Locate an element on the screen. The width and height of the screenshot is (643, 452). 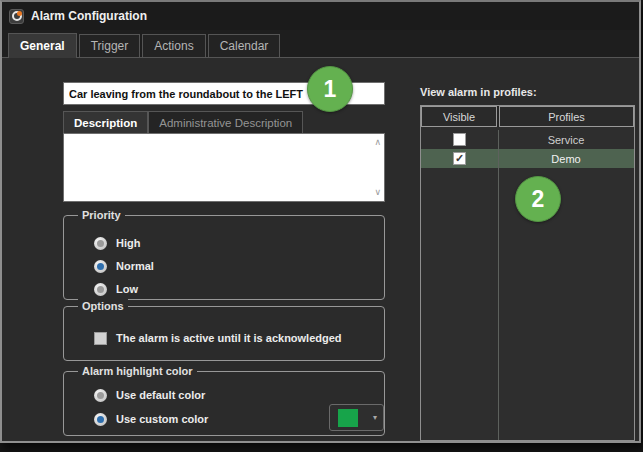
tab-calendar: Calendar is located at coordinates (244, 46).